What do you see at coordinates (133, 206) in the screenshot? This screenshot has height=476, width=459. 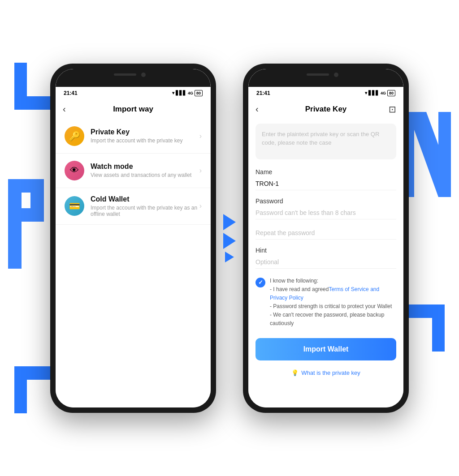 I see `cold-wallet-item: 💳 Cold Wallet Import the account with th…` at bounding box center [133, 206].